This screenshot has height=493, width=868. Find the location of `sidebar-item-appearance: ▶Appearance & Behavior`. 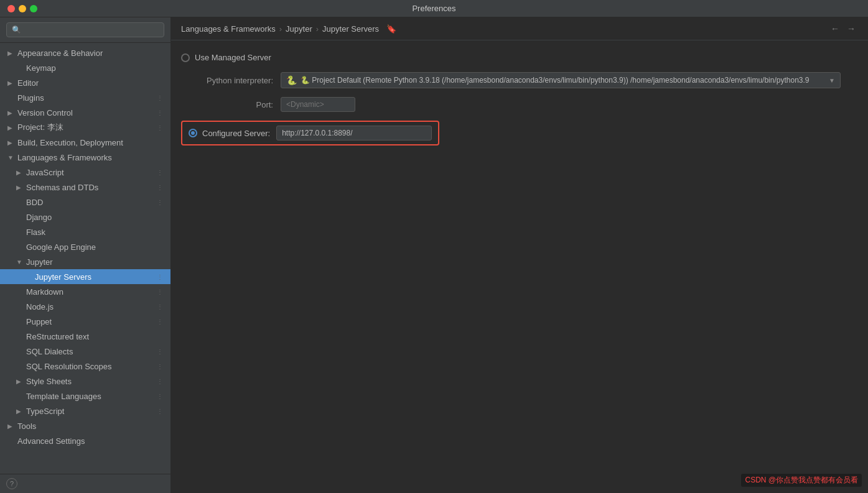

sidebar-item-appearance: ▶Appearance & Behavior is located at coordinates (85, 53).